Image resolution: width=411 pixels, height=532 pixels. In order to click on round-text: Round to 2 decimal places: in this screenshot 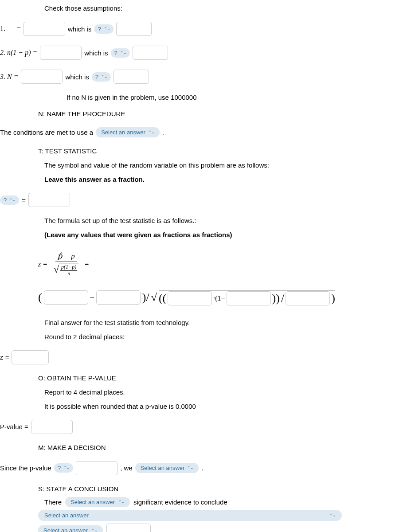, I will do `click(212, 337)`.